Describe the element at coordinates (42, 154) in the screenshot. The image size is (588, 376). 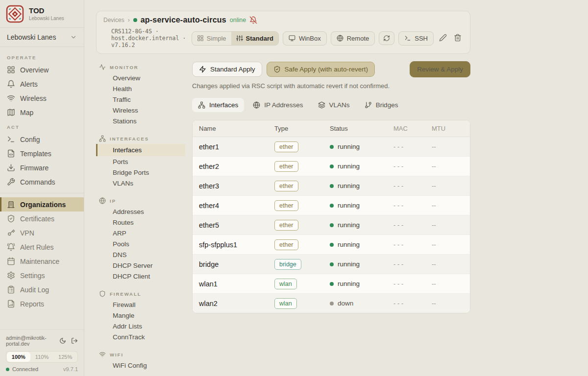
I see `sidebar-item: Templates` at that location.